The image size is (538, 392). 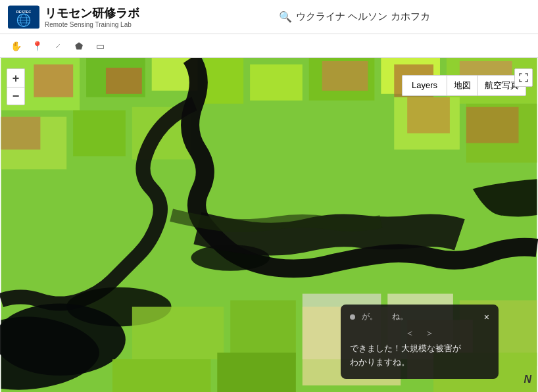 I want to click on chat-dot-label: が。, so click(x=370, y=317).